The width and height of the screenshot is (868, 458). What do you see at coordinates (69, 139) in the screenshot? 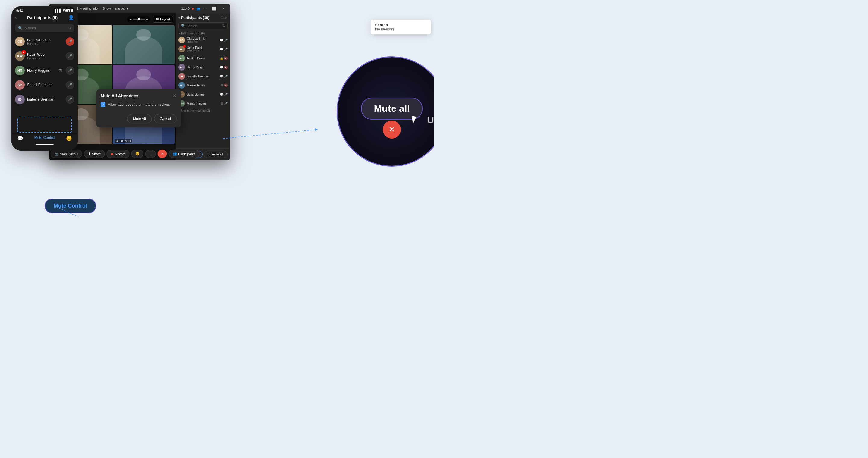
I see `emoji-icon: 😊` at bounding box center [69, 139].